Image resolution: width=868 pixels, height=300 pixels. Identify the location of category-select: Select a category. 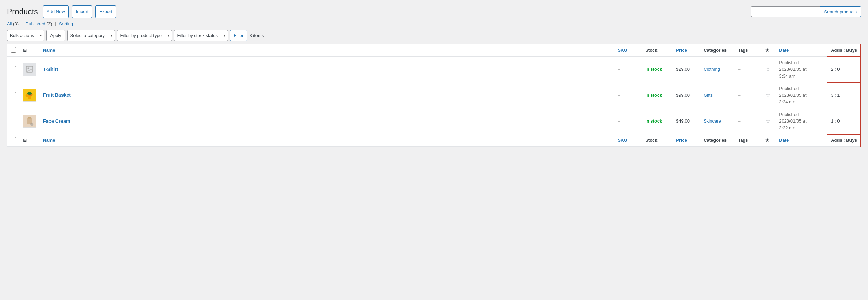
(91, 35).